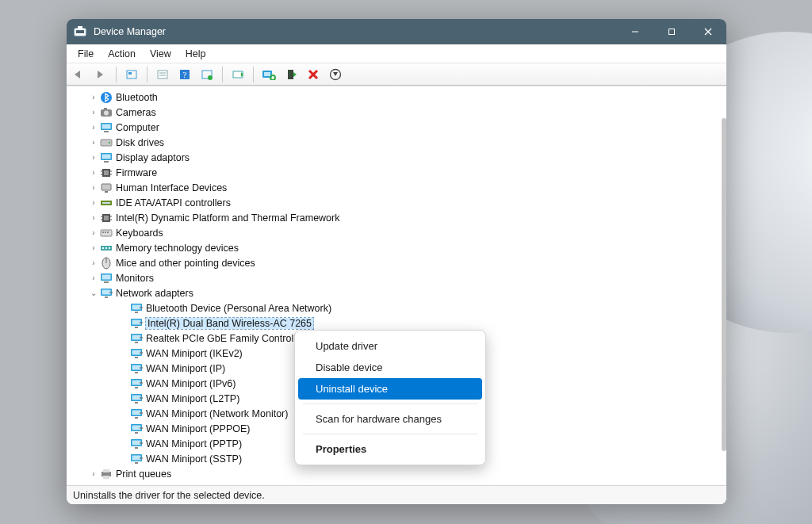  I want to click on tree-category: ›Intel(R) Dynamic Platform and Thermal F…, so click(394, 217).